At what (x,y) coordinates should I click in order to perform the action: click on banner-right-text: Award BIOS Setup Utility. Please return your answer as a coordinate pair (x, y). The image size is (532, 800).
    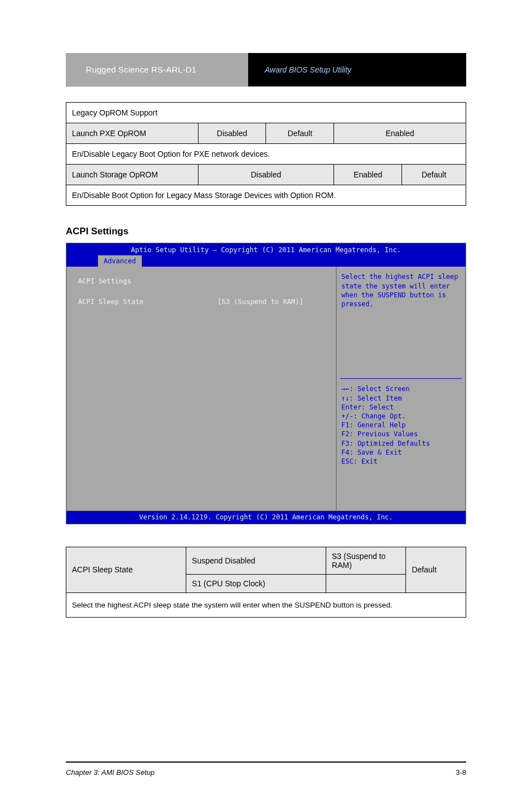
    Looking at the image, I should click on (308, 70).